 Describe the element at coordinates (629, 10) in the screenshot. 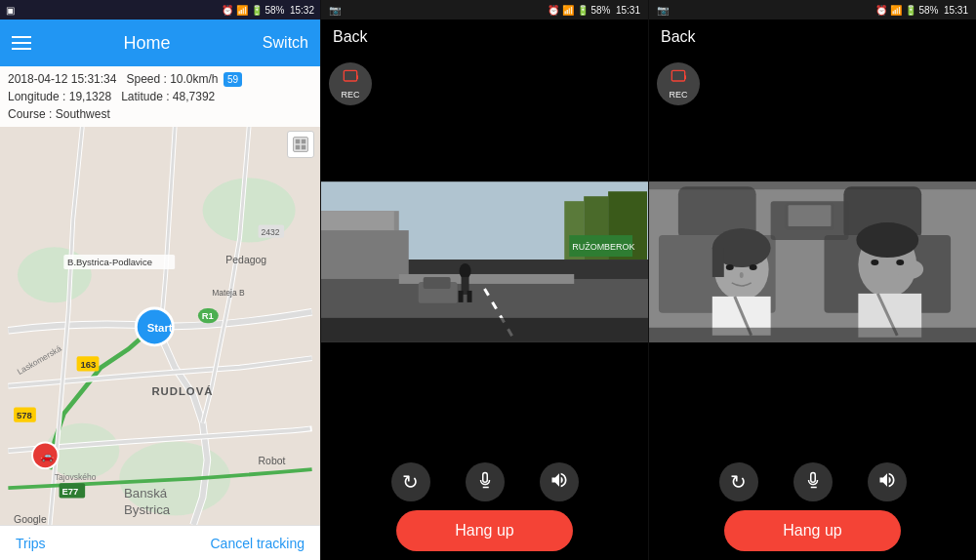

I see `cam1-time: 15:31` at that location.